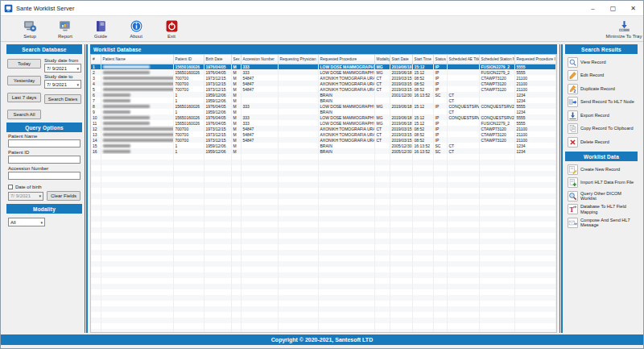  What do you see at coordinates (573, 63) in the screenshot?
I see `view-record-icon` at bounding box center [573, 63].